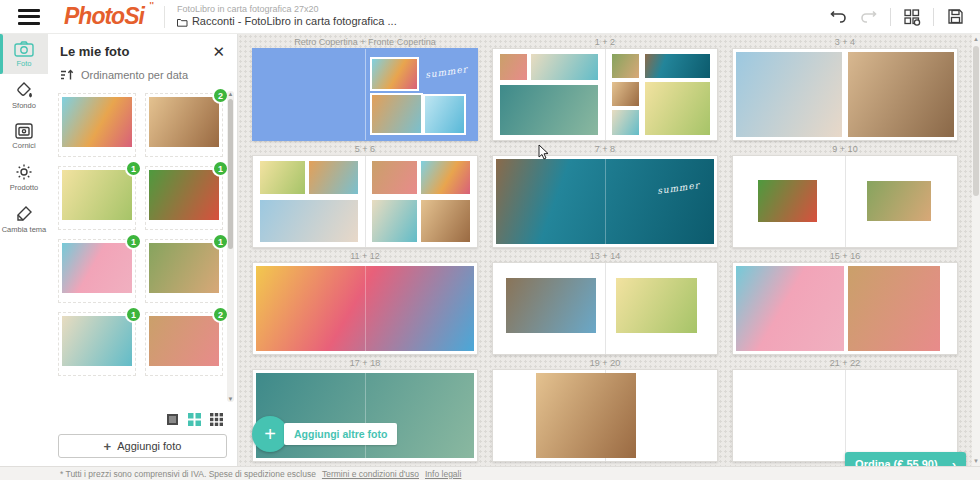 Image resolution: width=980 pixels, height=480 pixels. I want to click on legal-link: Info legali, so click(443, 474).